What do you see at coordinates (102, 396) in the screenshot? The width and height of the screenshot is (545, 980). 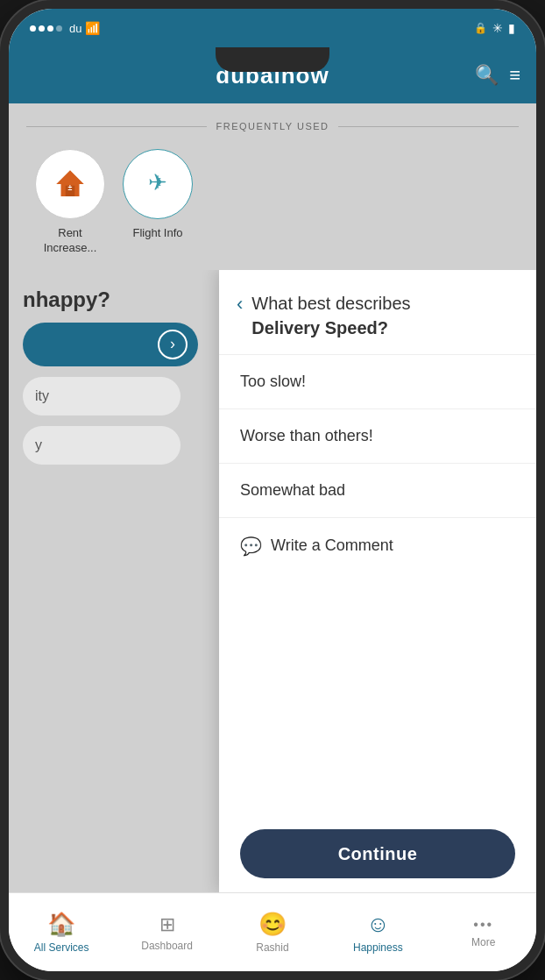 I see `gray-pill-1: ity` at bounding box center [102, 396].